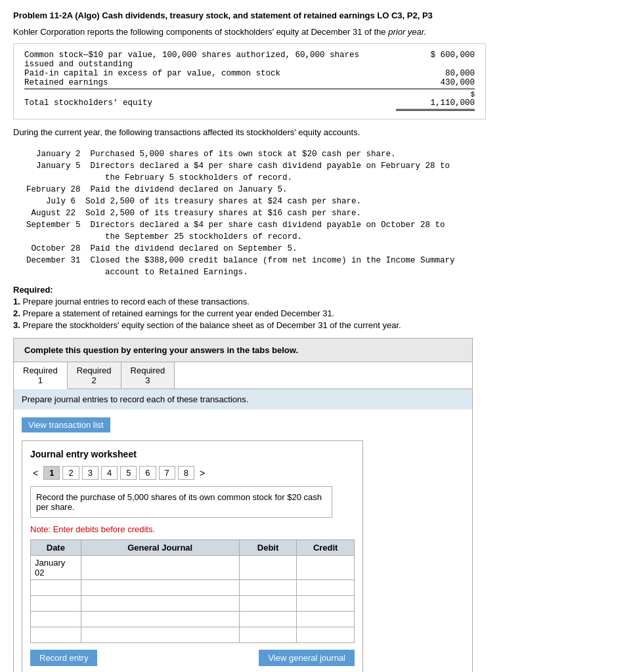 Image resolution: width=635 pixels, height=672 pixels. I want to click on tab-required-3: Required3, so click(148, 375).